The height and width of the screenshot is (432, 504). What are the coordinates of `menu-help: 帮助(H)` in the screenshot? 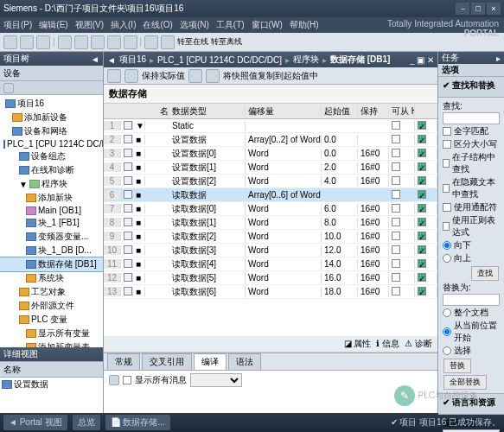 It's located at (304, 25).